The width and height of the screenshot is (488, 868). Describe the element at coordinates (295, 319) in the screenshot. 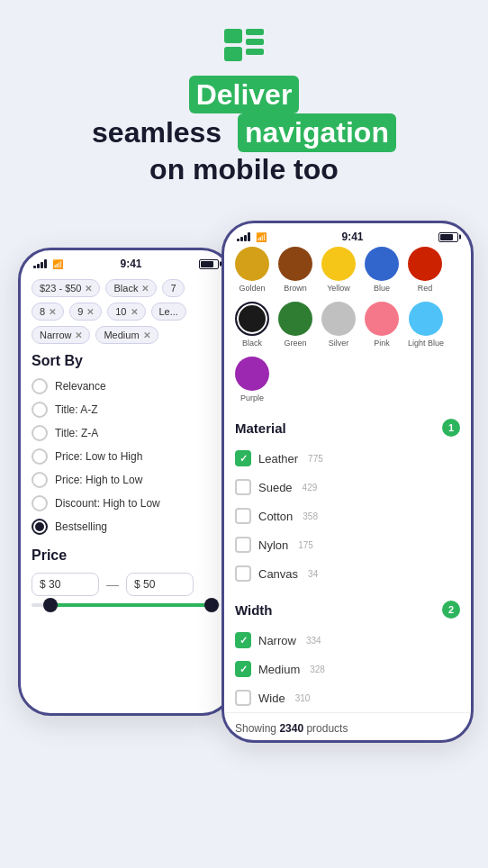

I see `color-circle-green` at that location.